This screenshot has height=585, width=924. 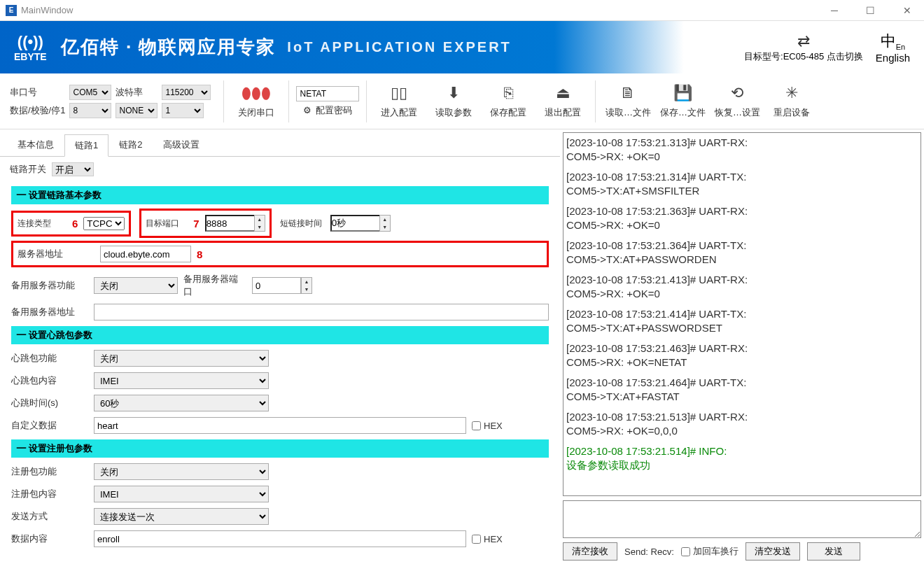 What do you see at coordinates (50, 472) in the screenshot?
I see `reg-func-label: 注册包功能` at bounding box center [50, 472].